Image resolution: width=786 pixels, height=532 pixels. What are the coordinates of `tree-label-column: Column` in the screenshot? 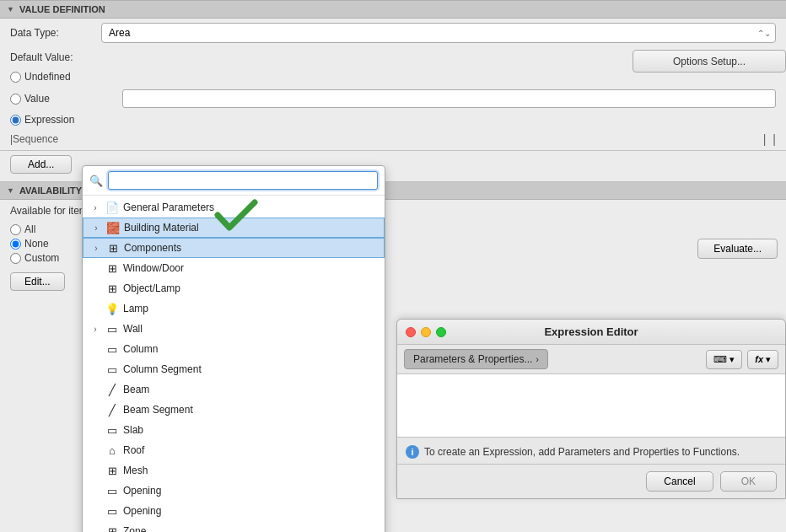 It's located at (140, 349).